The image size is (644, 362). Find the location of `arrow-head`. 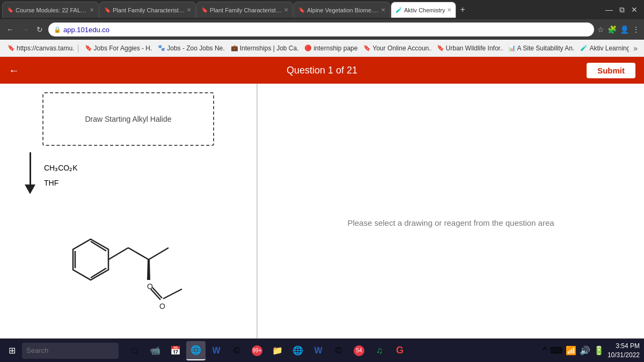

arrow-head is located at coordinates (30, 189).